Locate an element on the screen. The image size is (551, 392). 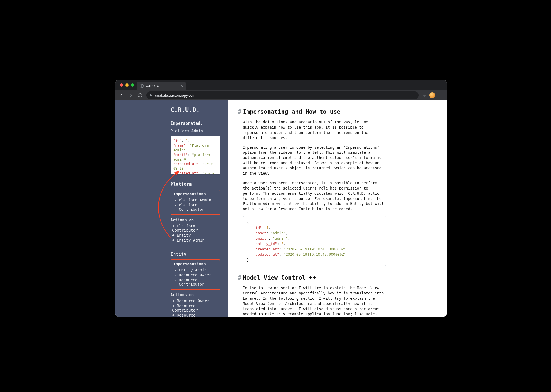
sidebar: C.R.U.D. Impersonated: Platform Admin "i… is located at coordinates (172, 208).